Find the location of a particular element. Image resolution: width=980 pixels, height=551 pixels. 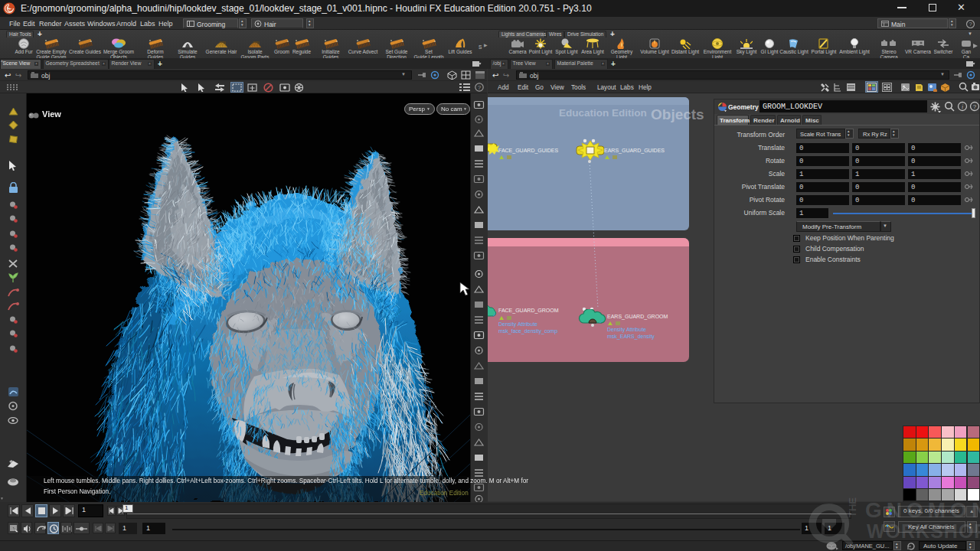

svg-text: WORKSHOP is located at coordinates (923, 531).